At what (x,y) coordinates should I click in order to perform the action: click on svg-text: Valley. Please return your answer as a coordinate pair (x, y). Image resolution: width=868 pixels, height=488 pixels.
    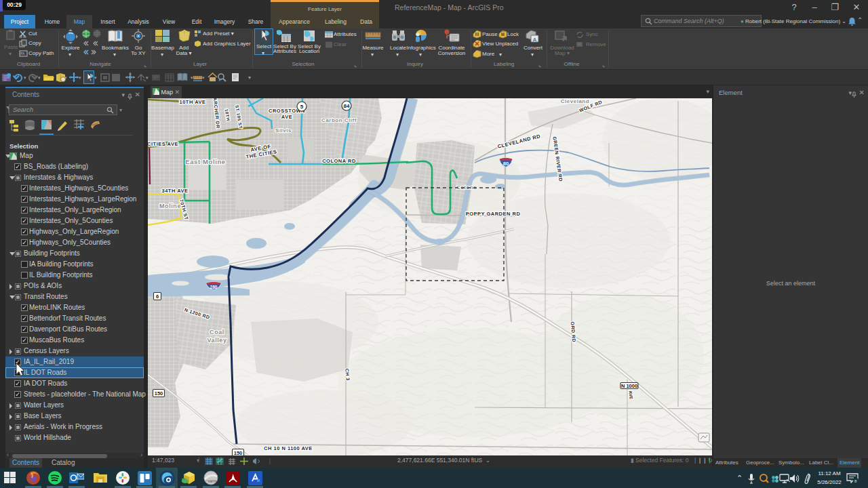
    Looking at the image, I should click on (217, 340).